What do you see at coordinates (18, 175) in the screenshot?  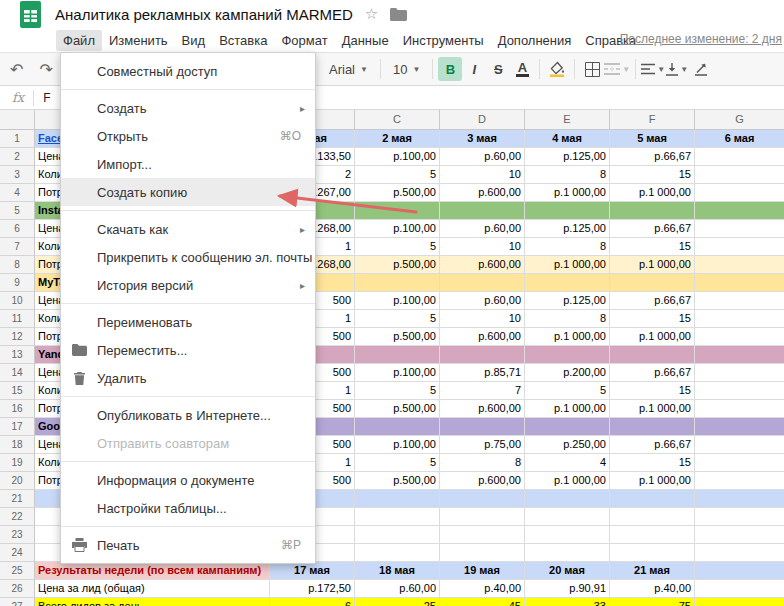 I see `row-header-3: 3` at bounding box center [18, 175].